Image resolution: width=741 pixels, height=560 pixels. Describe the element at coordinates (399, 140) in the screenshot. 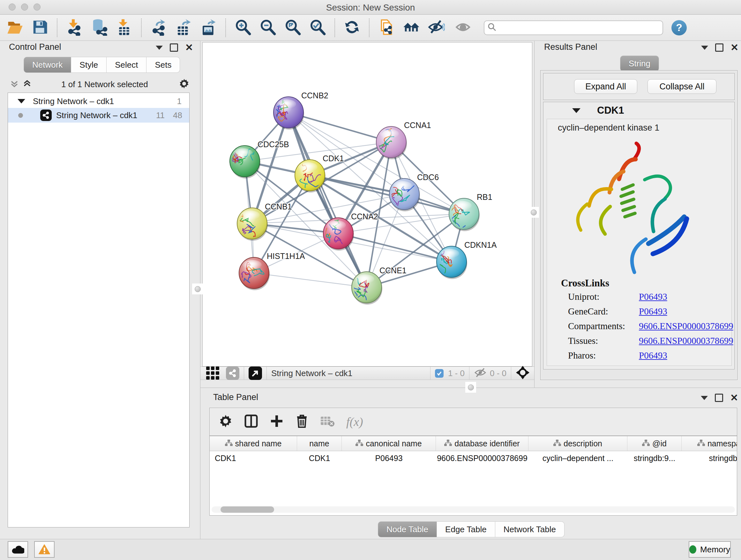

I see `node-CCNA1: CCNA1` at that location.